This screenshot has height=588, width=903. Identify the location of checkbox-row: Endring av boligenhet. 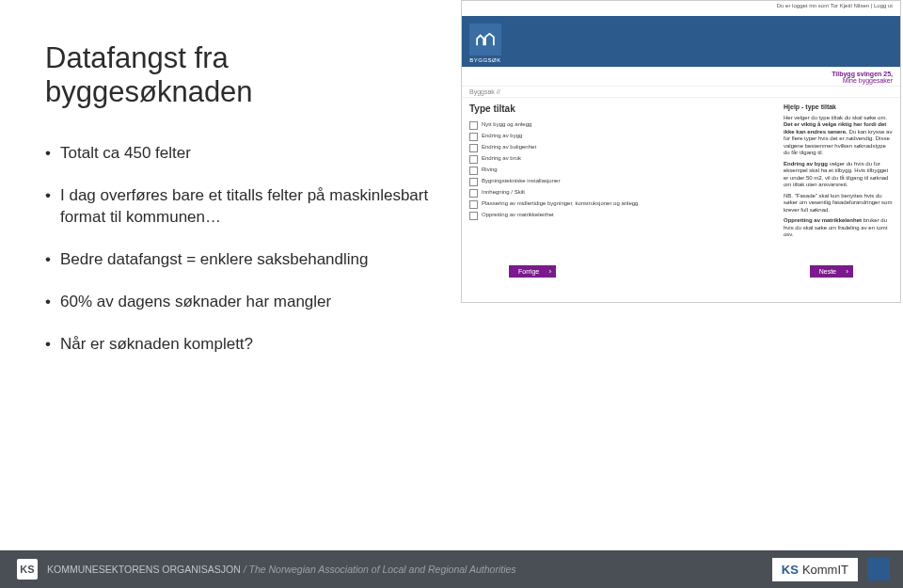
(619, 149).